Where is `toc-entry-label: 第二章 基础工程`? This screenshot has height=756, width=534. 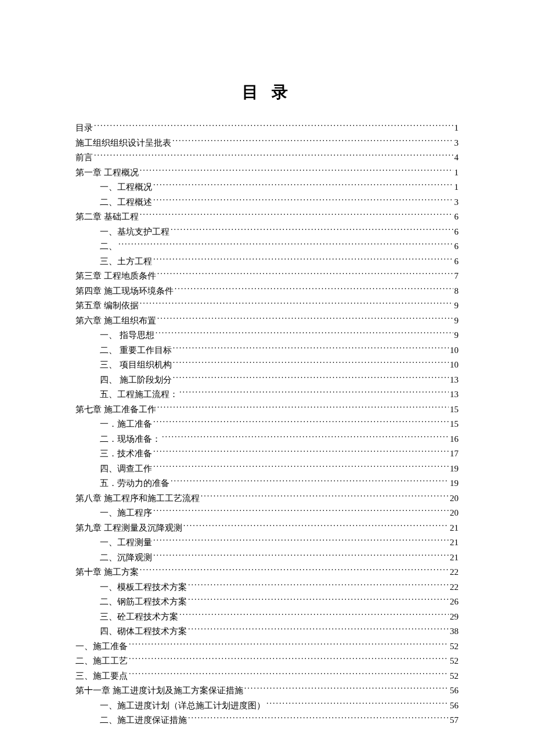
toc-entry-label: 第二章 基础工程 is located at coordinates (107, 217).